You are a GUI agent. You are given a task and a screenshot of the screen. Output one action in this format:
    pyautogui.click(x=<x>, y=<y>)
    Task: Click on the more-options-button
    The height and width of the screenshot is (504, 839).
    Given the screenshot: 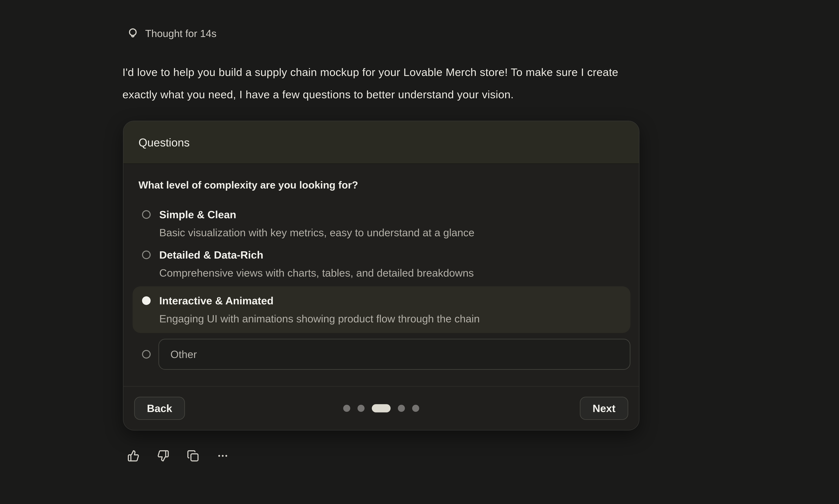 What is the action you would take?
    pyautogui.click(x=223, y=456)
    